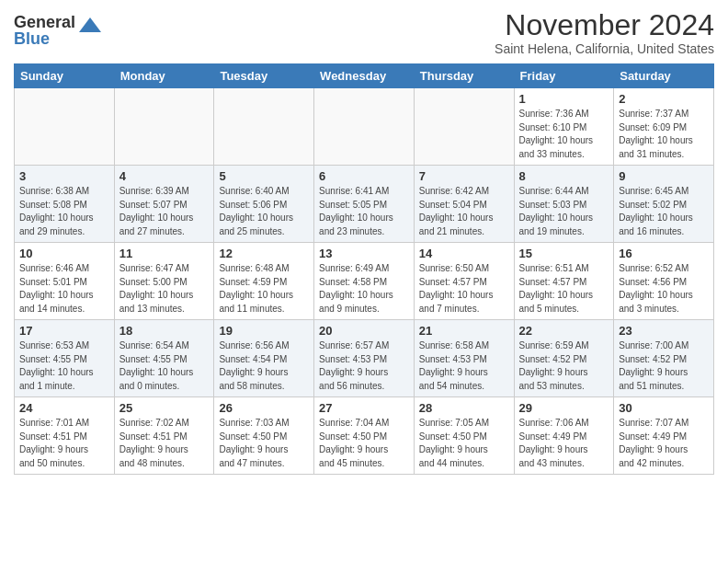 The image size is (728, 563). What do you see at coordinates (364, 436) in the screenshot?
I see `table-row: 27Sunrise: 7:04 AMSunset: 4:50 PMDayligh…` at bounding box center [364, 436].